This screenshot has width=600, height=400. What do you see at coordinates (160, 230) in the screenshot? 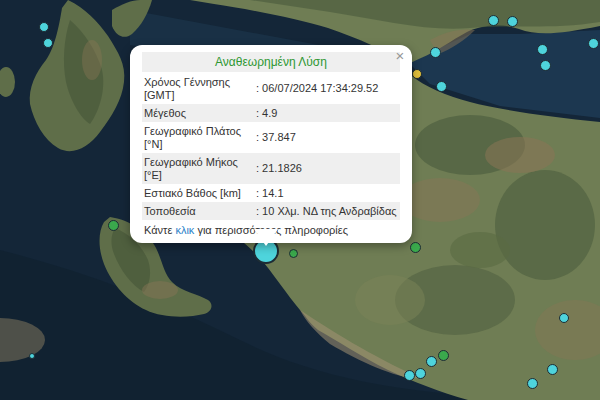
I see `footer-text: Κάντε` at bounding box center [160, 230].